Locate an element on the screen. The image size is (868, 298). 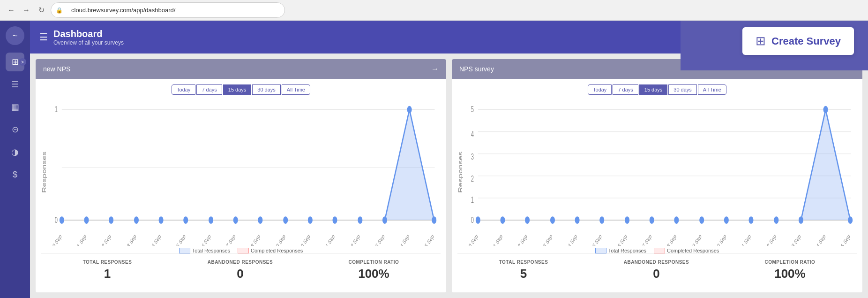
legend-completed-label-2: Completed Responses is located at coordinates (693, 251).